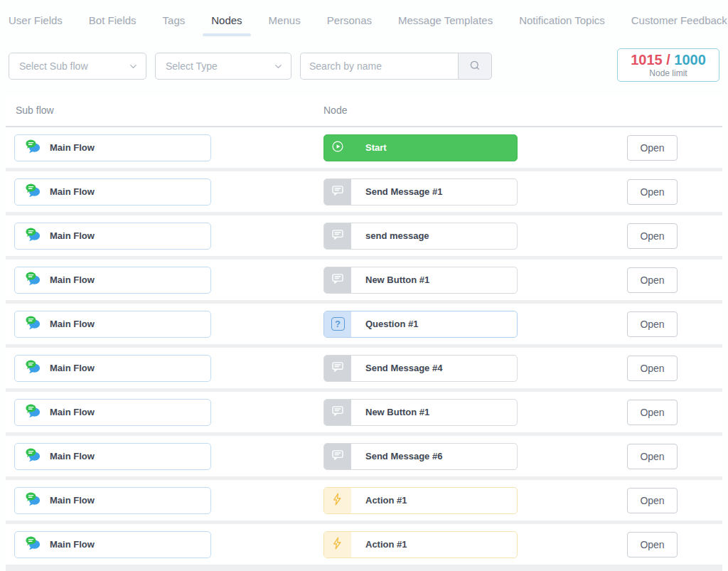 The height and width of the screenshot is (571, 728). Describe the element at coordinates (350, 20) in the screenshot. I see `tab-label: Personas` at that location.